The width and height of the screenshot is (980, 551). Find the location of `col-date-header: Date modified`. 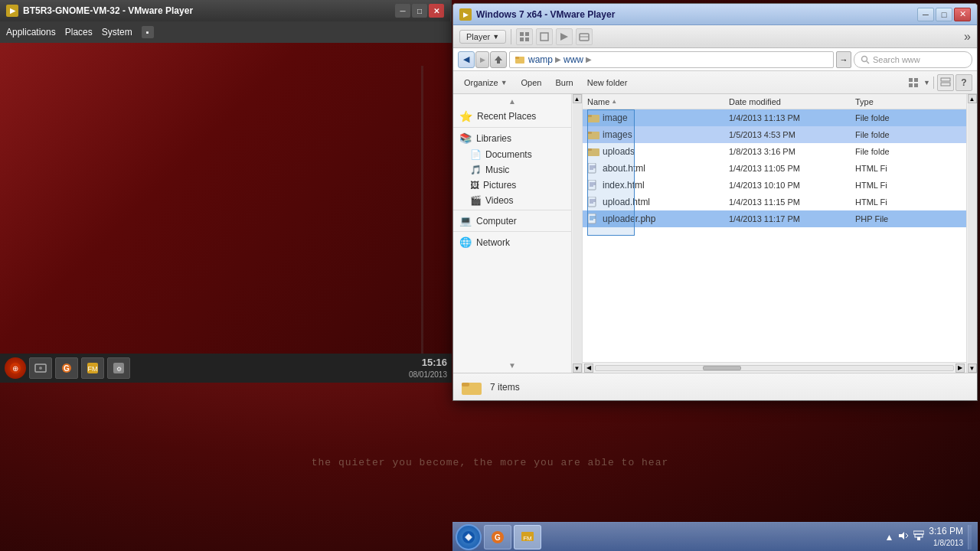

col-date-header: Date modified is located at coordinates (789, 102).